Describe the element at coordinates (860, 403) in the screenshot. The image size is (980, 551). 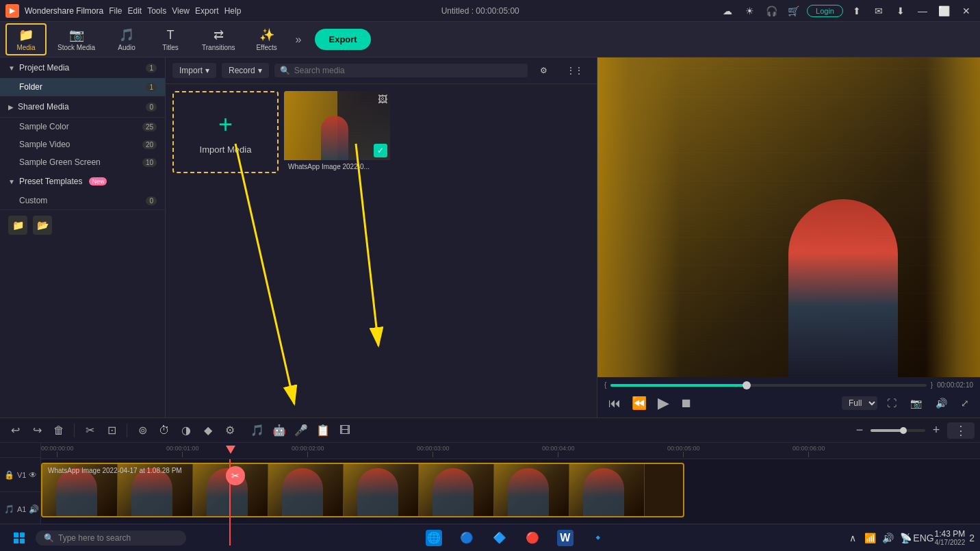
I see `quality-select: Full` at that location.